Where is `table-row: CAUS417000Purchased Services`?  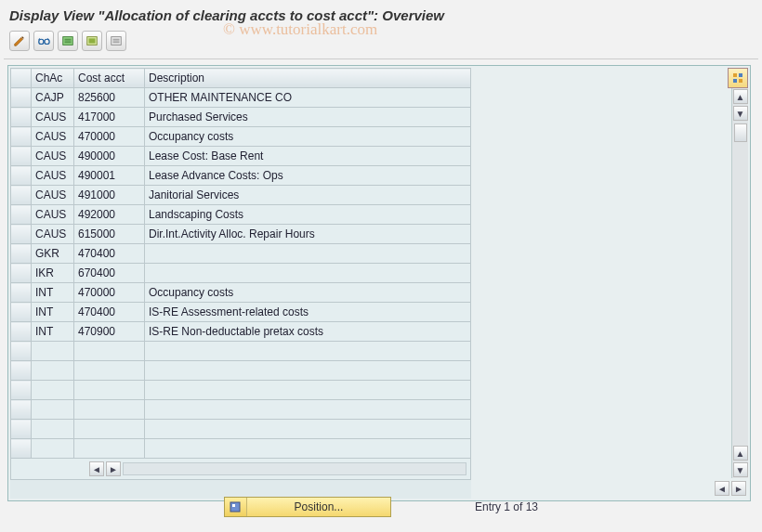 table-row: CAUS417000Purchased Services is located at coordinates (242, 117).